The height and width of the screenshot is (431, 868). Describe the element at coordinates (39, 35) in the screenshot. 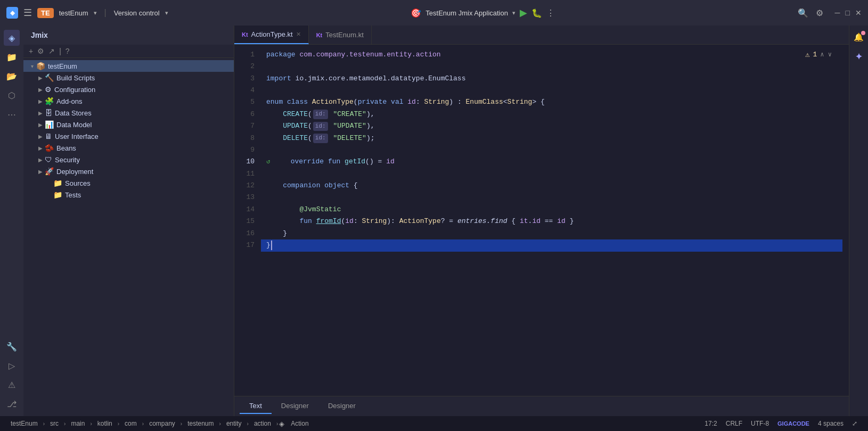

I see `filetree-title: Jmix` at that location.